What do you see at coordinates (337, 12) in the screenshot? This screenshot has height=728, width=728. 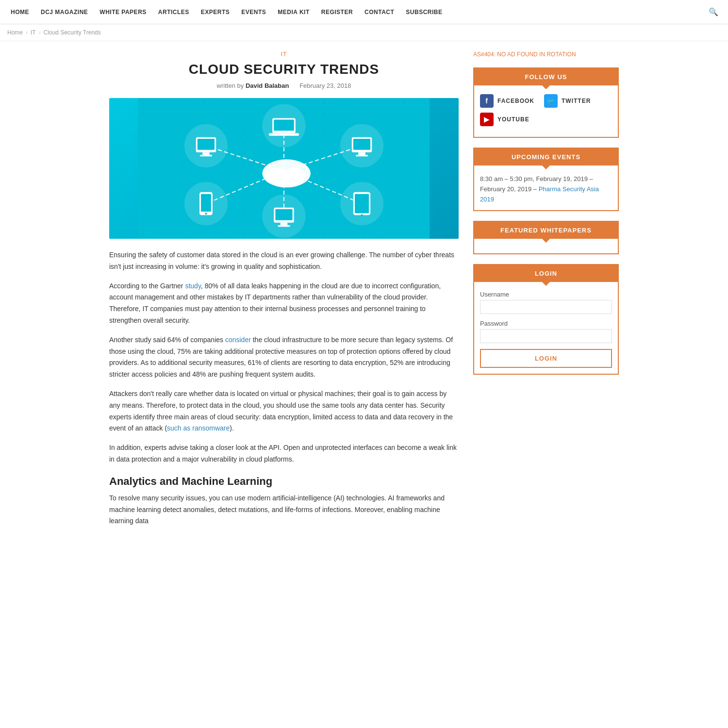 I see `nav-register: REGISTER` at bounding box center [337, 12].